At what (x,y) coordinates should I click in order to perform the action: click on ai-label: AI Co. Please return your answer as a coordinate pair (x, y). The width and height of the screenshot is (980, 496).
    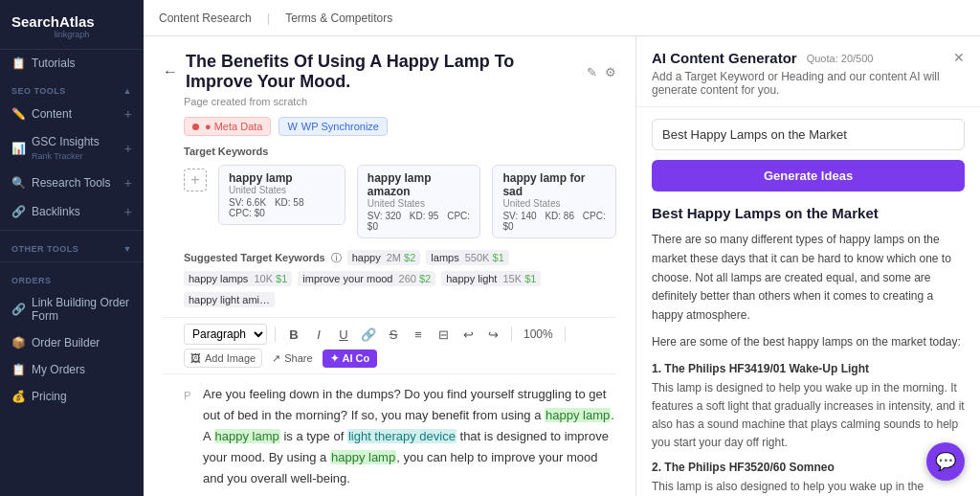
    Looking at the image, I should click on (356, 358).